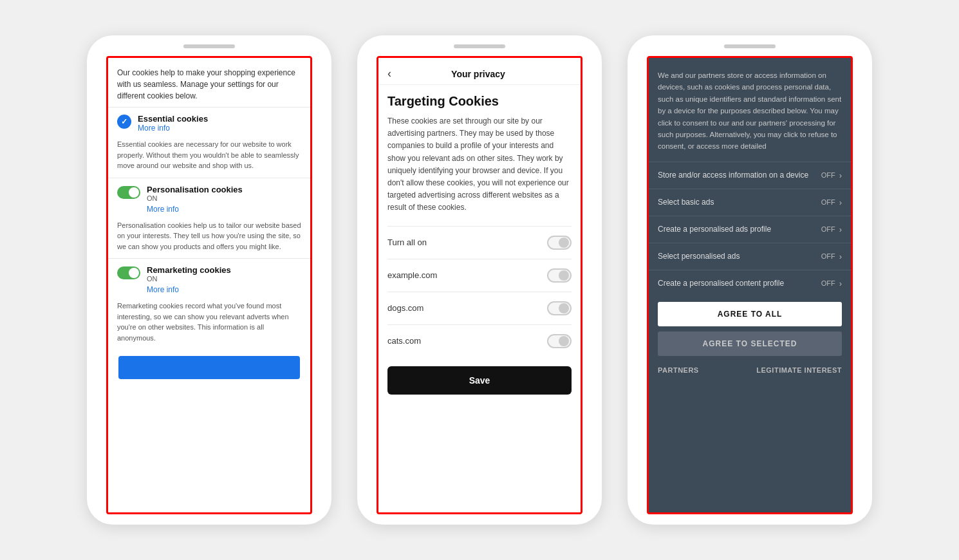 Image resolution: width=959 pixels, height=560 pixels. Describe the element at coordinates (841, 175) in the screenshot. I see `store-access-chevron-icon: ›` at that location.